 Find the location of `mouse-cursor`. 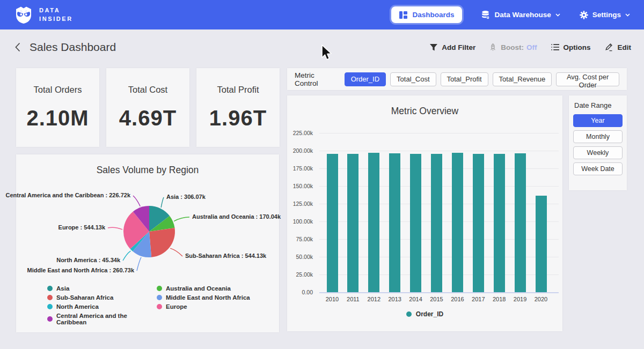

mouse-cursor is located at coordinates (327, 53).